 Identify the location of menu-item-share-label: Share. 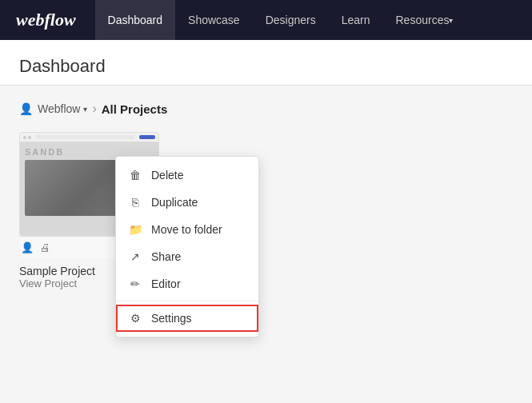
(166, 257).